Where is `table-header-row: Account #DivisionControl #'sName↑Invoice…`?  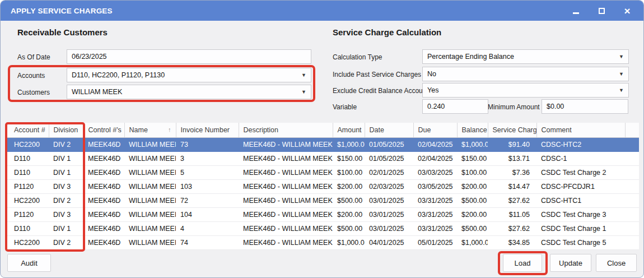
table-header-row: Account #DivisionControl #'sName↑Invoice… is located at coordinates (323, 130).